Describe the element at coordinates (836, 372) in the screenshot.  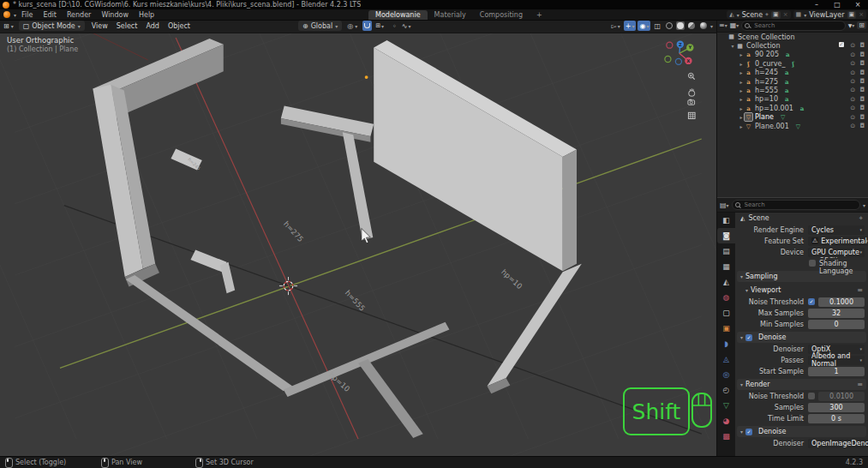
I see `start-sample-field: 1` at that location.